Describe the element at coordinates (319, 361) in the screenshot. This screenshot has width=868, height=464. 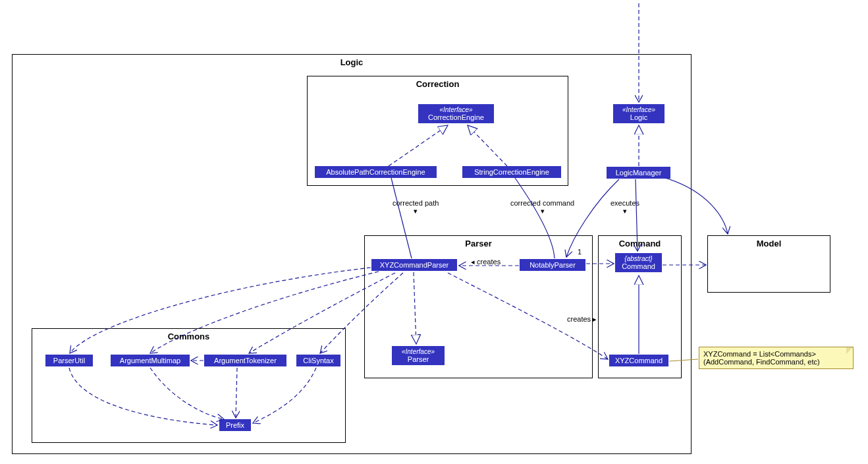
I see `name-cli-syntax: CliSyntax` at that location.